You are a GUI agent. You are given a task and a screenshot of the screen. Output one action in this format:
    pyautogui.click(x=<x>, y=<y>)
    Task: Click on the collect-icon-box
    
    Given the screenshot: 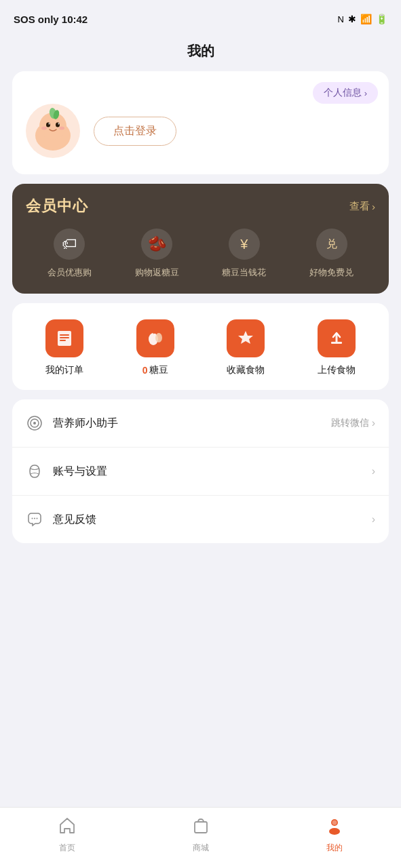 What is the action you would take?
    pyautogui.click(x=246, y=338)
    